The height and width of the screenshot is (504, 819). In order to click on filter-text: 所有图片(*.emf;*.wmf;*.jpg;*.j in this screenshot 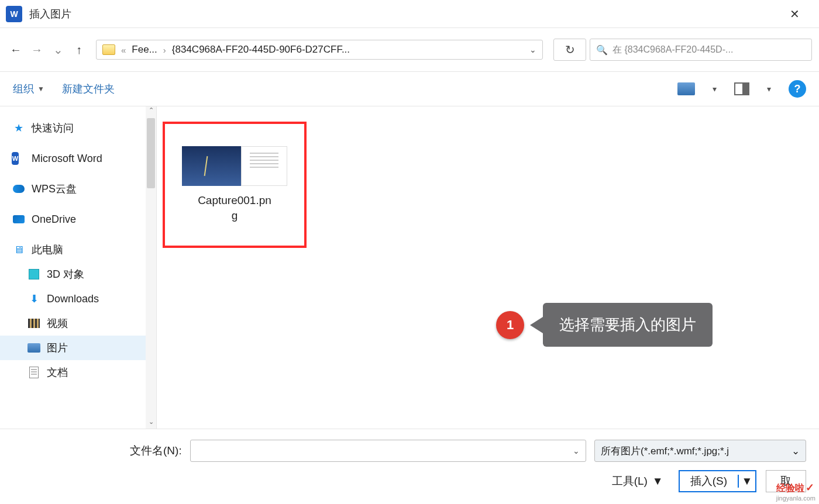, I will do `click(665, 451)`.